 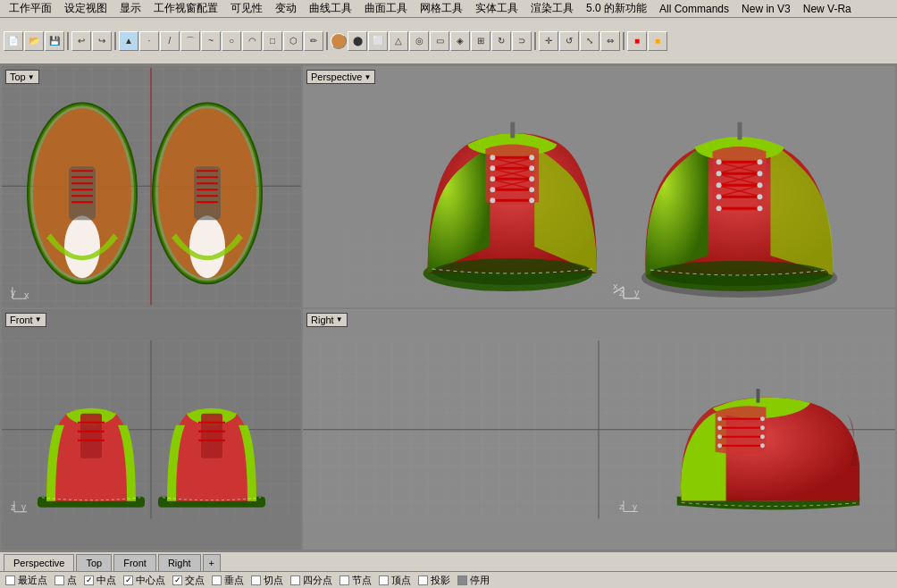 I want to click on tool-circle: ○, so click(x=231, y=41).